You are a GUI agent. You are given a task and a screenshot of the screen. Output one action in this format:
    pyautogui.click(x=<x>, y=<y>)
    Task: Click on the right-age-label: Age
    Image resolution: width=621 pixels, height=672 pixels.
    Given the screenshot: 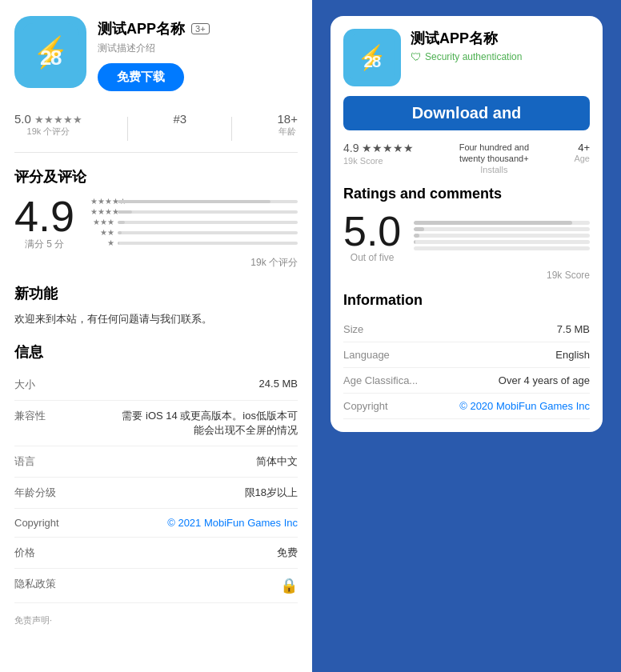 What is the action you would take?
    pyautogui.click(x=582, y=158)
    